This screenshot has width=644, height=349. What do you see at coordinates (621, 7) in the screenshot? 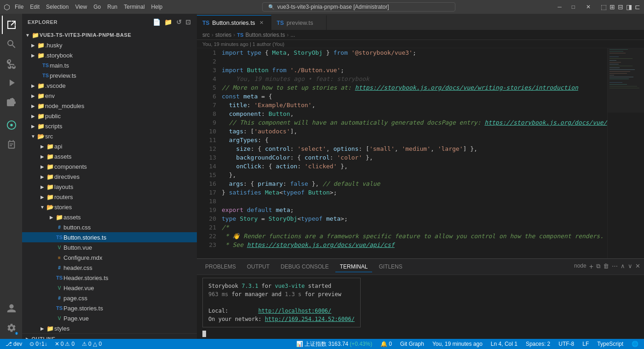
I see `icon-btn-3: ⊟` at bounding box center [621, 7].